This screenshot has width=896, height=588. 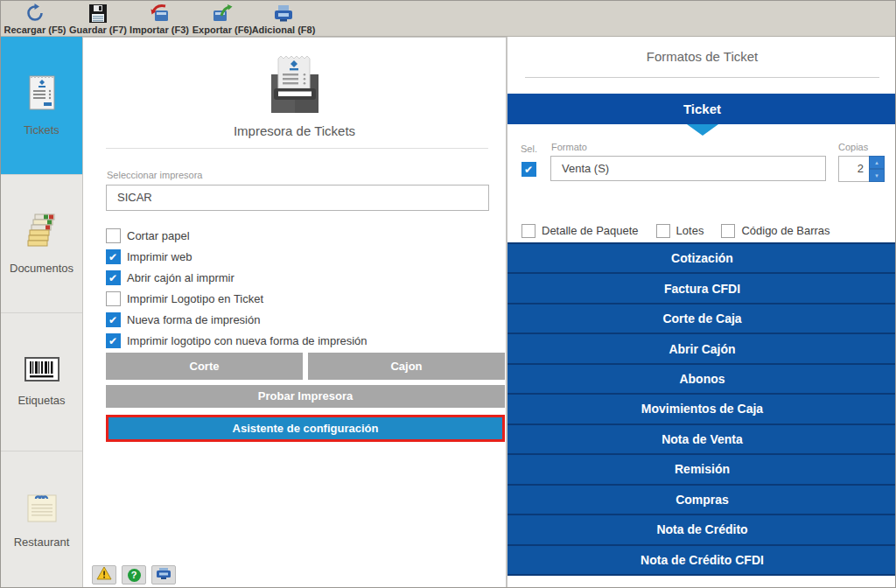 I want to click on printer-option-row: Imprimir logotipo con nueva forma de imp…, so click(x=236, y=341).